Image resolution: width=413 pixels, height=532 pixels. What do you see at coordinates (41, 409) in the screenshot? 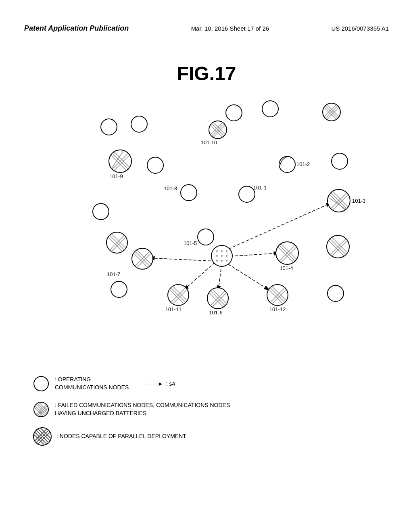
I see `legend-icon-hatched` at bounding box center [41, 409].